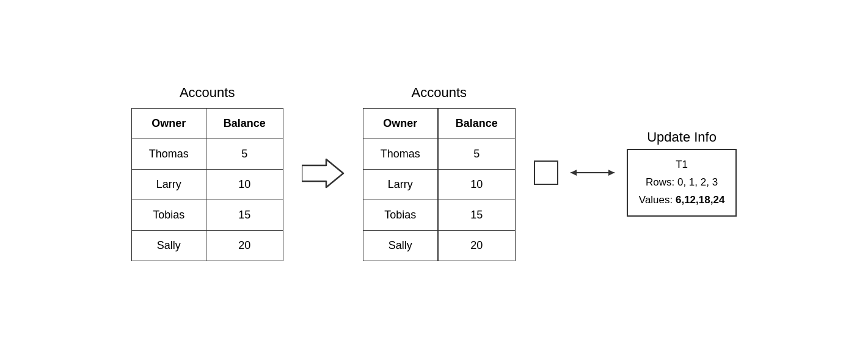  What do you see at coordinates (207, 185) in the screenshot?
I see `table-row: Larry10` at bounding box center [207, 185].